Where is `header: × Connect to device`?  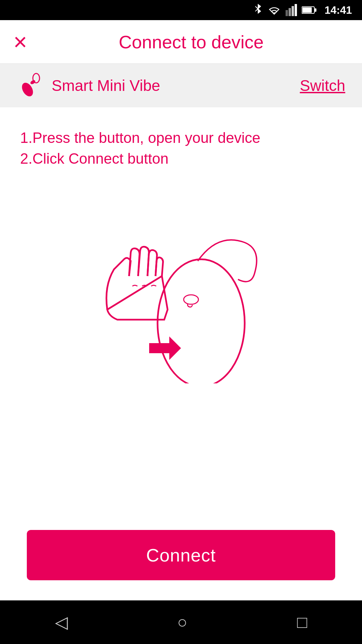 header: × Connect to device is located at coordinates (181, 42).